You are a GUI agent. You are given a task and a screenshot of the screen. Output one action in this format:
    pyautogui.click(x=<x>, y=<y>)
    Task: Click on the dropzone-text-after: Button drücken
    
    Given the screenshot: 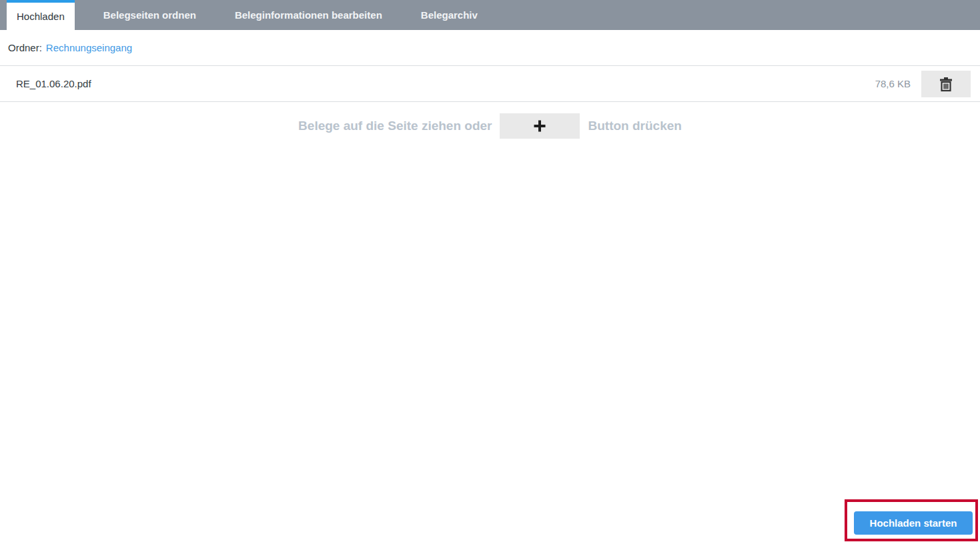 What is the action you would take?
    pyautogui.click(x=634, y=126)
    